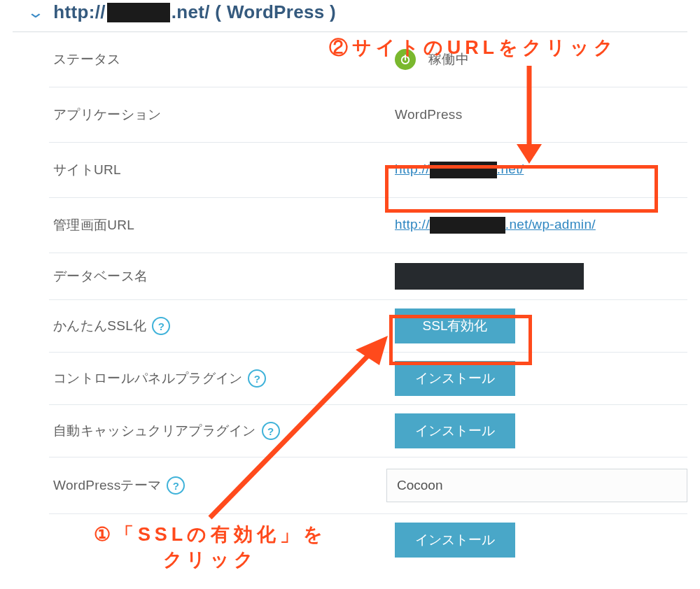 This screenshot has height=589, width=700. Describe the element at coordinates (473, 48) in the screenshot. I see `annotation-top: ②サイトのURLをクリック` at that location.